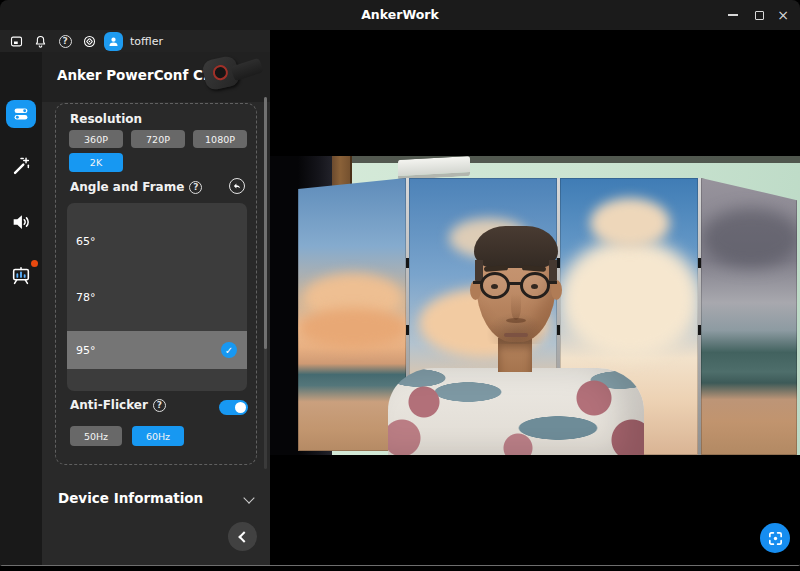  What do you see at coordinates (759, 15) in the screenshot?
I see `maximize-button` at bounding box center [759, 15].